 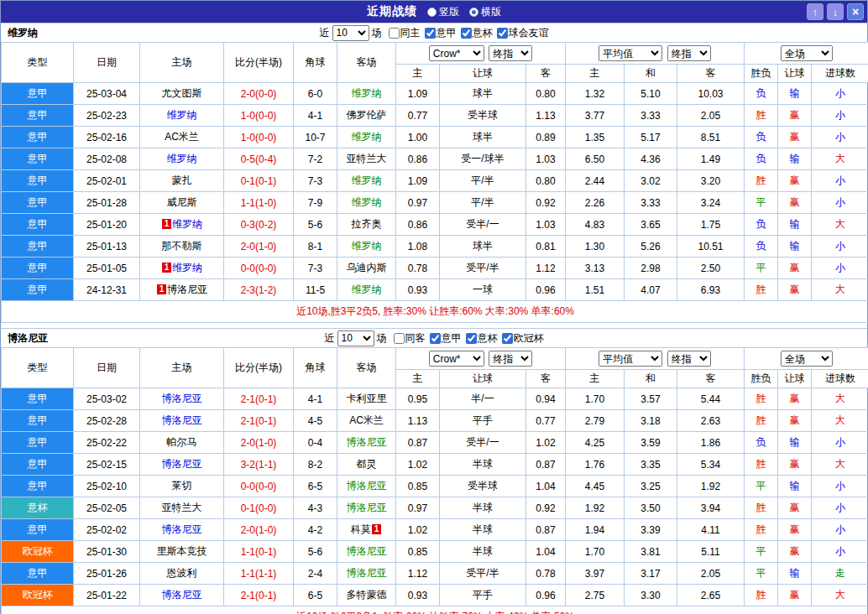 What do you see at coordinates (182, 573) in the screenshot?
I see `team-link: 恩波利` at bounding box center [182, 573].